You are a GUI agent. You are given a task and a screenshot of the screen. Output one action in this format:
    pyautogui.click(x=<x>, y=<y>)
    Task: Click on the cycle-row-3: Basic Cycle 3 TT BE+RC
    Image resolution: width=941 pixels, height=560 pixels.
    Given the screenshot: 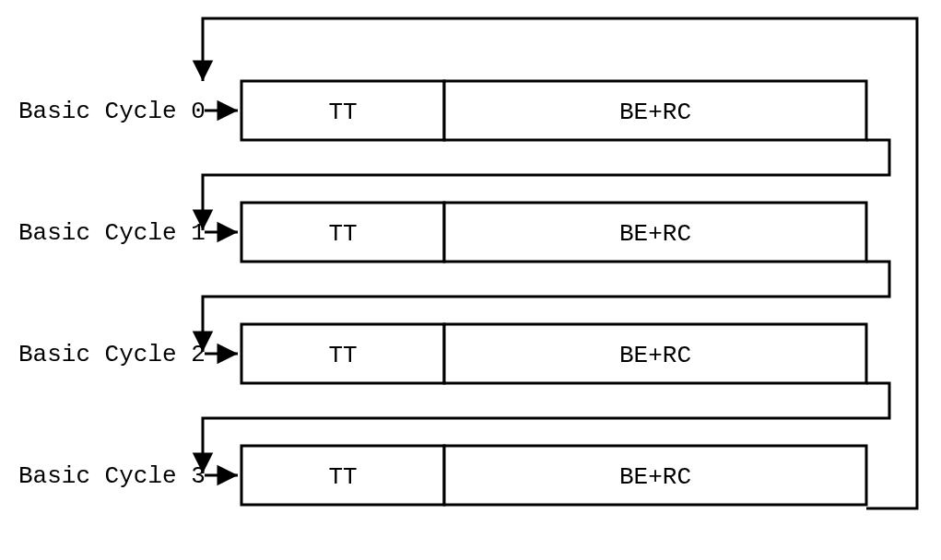 What is the action you would take?
    pyautogui.click(x=442, y=475)
    